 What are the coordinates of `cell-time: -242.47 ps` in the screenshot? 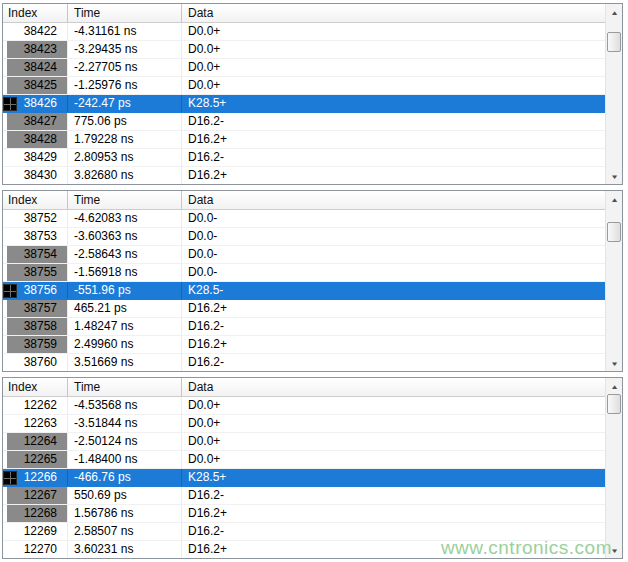 It's located at (125, 104).